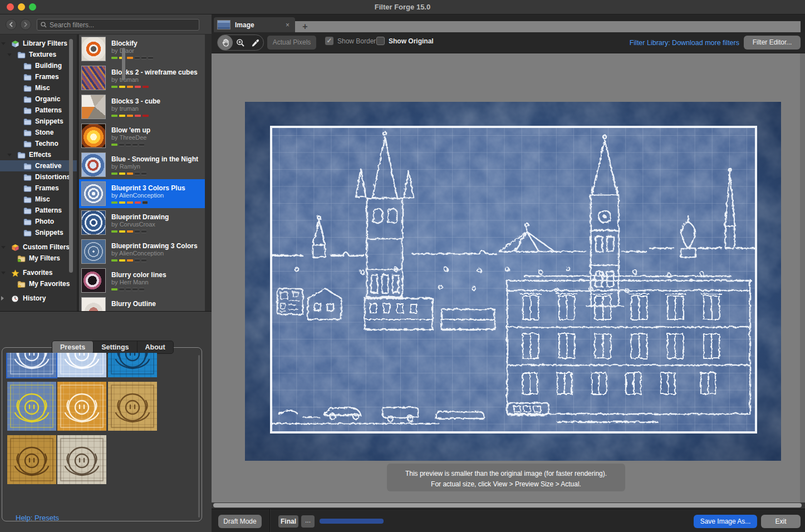 This screenshot has height=532, width=805. Describe the element at coordinates (138, 253) in the screenshot. I see `filter-author: by AlienConception` at that location.